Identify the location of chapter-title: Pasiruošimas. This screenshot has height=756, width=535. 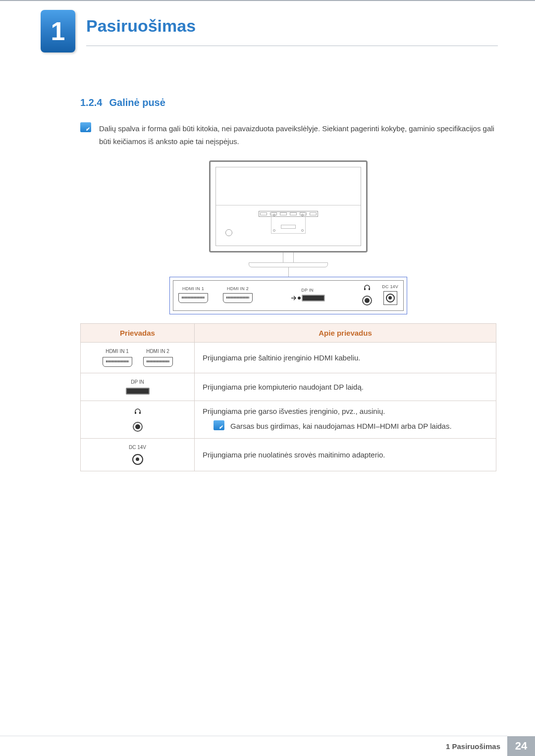
(292, 31).